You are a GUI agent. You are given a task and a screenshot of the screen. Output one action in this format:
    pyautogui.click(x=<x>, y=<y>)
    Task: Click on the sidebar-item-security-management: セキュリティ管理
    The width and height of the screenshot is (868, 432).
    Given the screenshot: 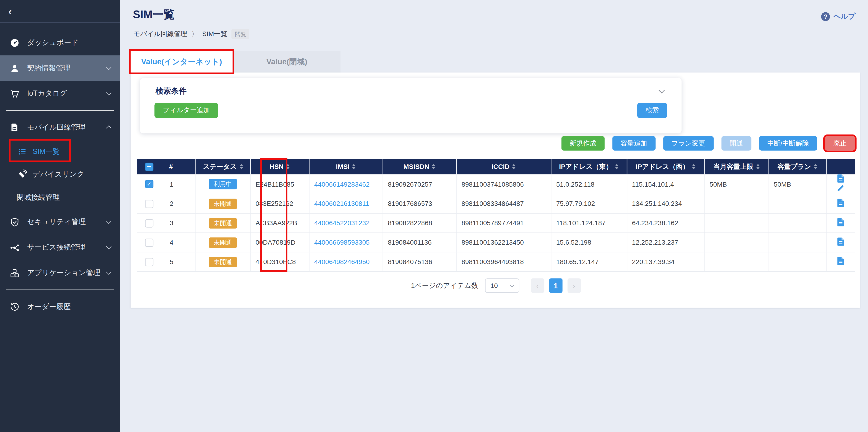 What is the action you would take?
    pyautogui.click(x=60, y=222)
    